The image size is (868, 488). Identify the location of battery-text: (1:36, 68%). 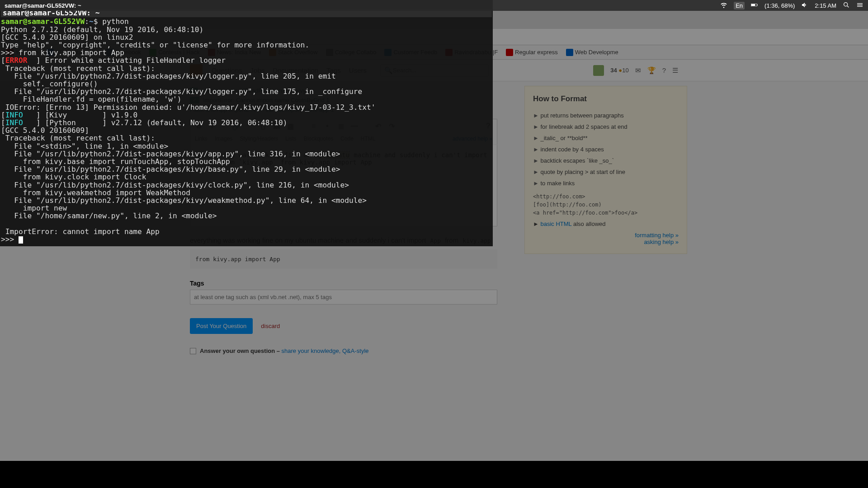
(779, 5).